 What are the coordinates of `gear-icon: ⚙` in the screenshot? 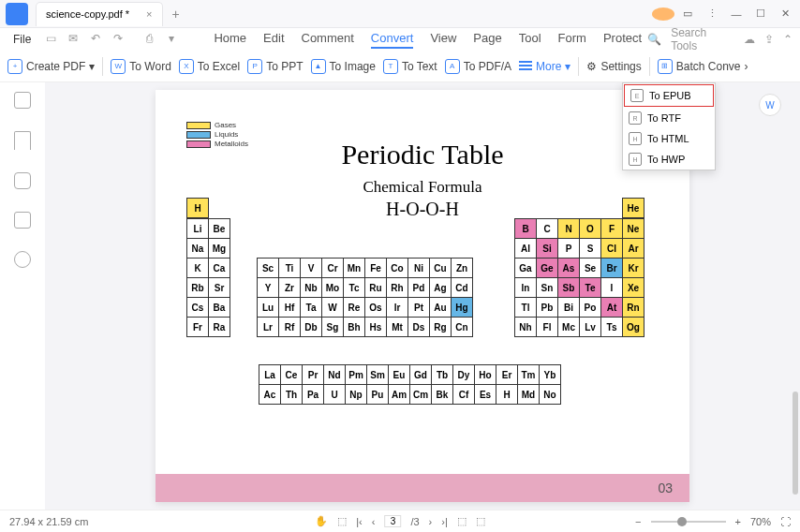 It's located at (592, 66).